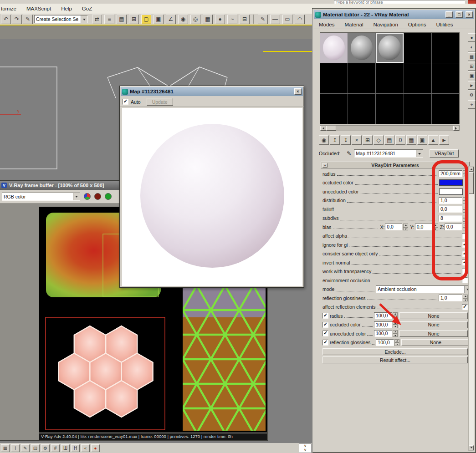 The width and height of the screenshot is (476, 453). What do you see at coordinates (325, 316) in the screenshot?
I see `map-radius-checkbox` at bounding box center [325, 316].